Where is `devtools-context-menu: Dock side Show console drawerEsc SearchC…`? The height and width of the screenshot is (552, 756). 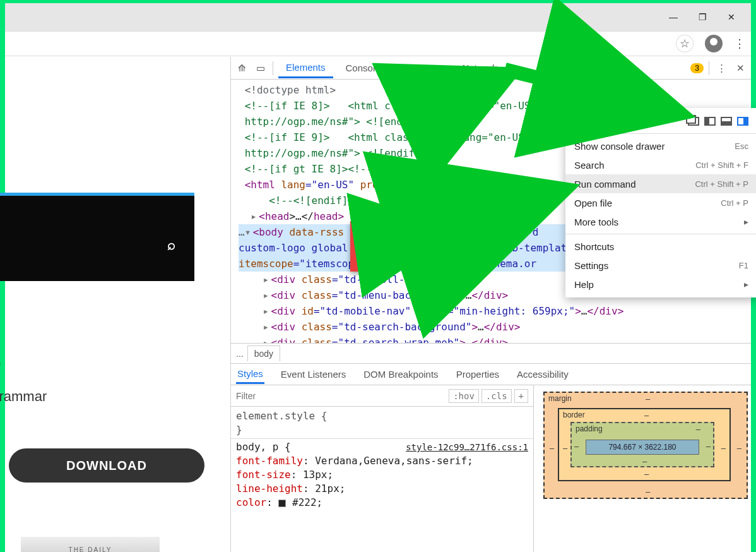
devtools-context-menu: Dock side Show console drawerEsc SearchC… is located at coordinates (661, 203).